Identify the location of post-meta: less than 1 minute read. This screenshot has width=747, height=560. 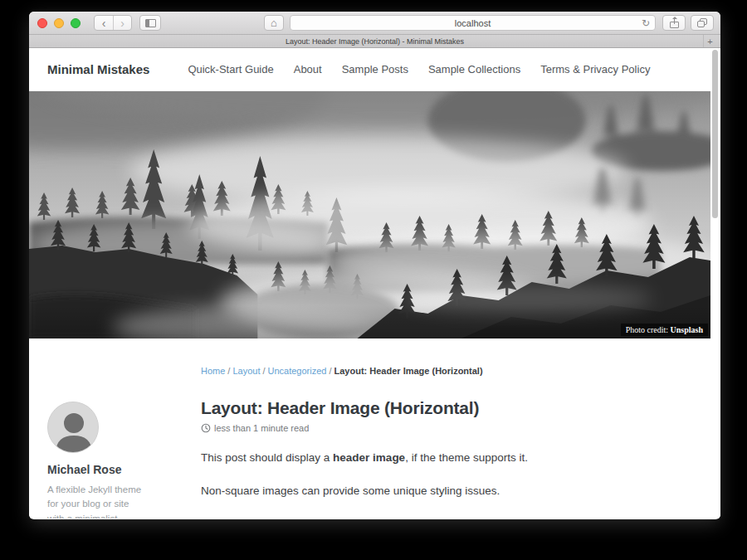
(430, 428).